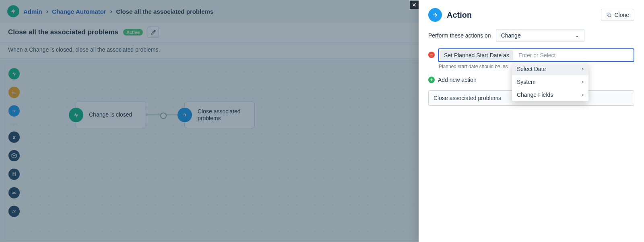 The image size is (644, 242). I want to click on perform-actions-select: Change ⌄, so click(540, 35).